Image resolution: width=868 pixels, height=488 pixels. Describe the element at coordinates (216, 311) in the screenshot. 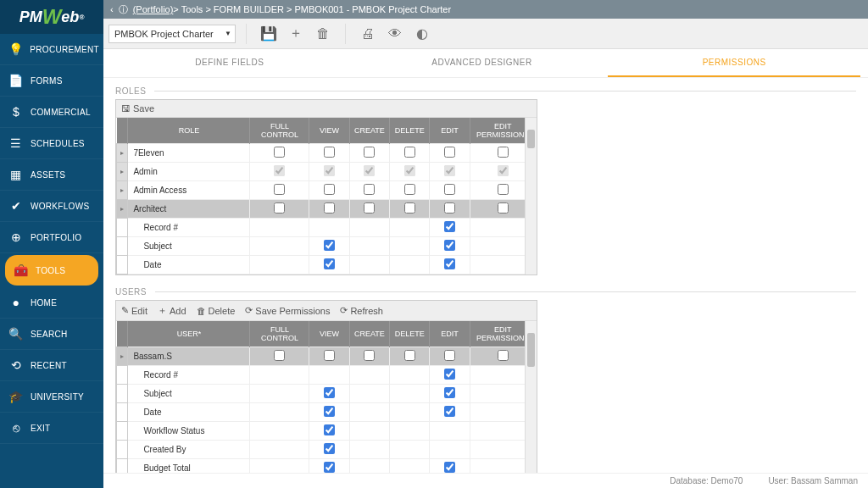

I see `users-delete-button: 🗑 Delete` at that location.